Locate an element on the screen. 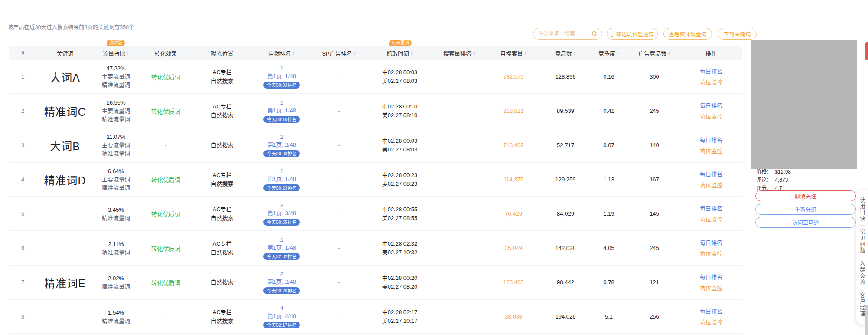 The width and height of the screenshot is (868, 335). visit-amazon-button: 访问亚马逊 is located at coordinates (806, 222).